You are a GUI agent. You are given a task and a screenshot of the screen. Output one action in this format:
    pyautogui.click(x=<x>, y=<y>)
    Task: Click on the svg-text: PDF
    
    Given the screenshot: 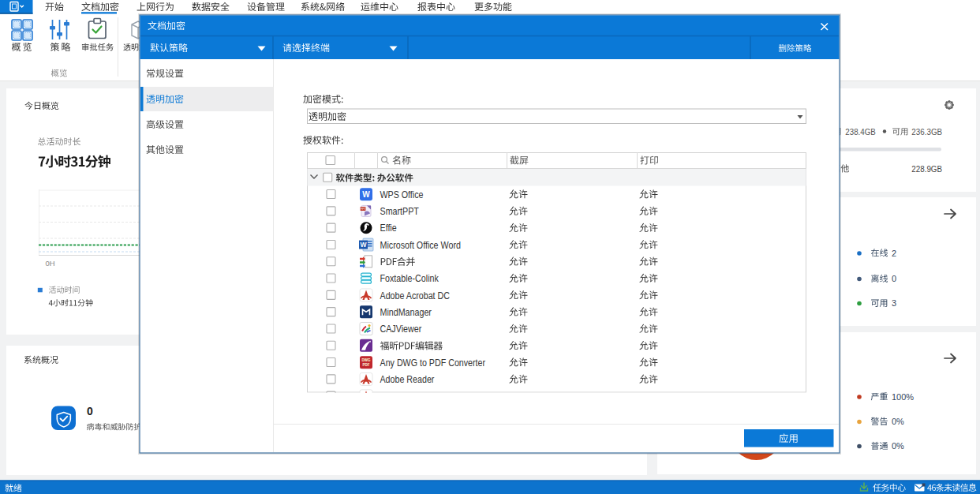 What is the action you would take?
    pyautogui.click(x=366, y=365)
    